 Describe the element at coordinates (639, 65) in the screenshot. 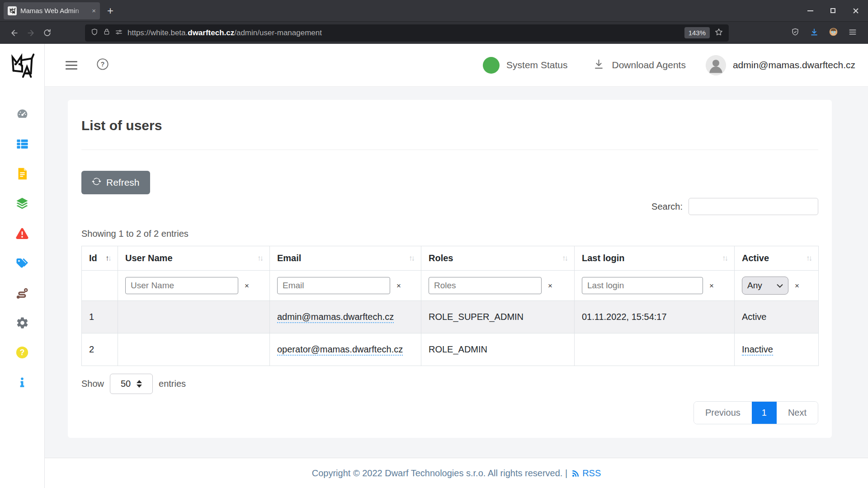

I see `download-agents: Download Agents` at that location.